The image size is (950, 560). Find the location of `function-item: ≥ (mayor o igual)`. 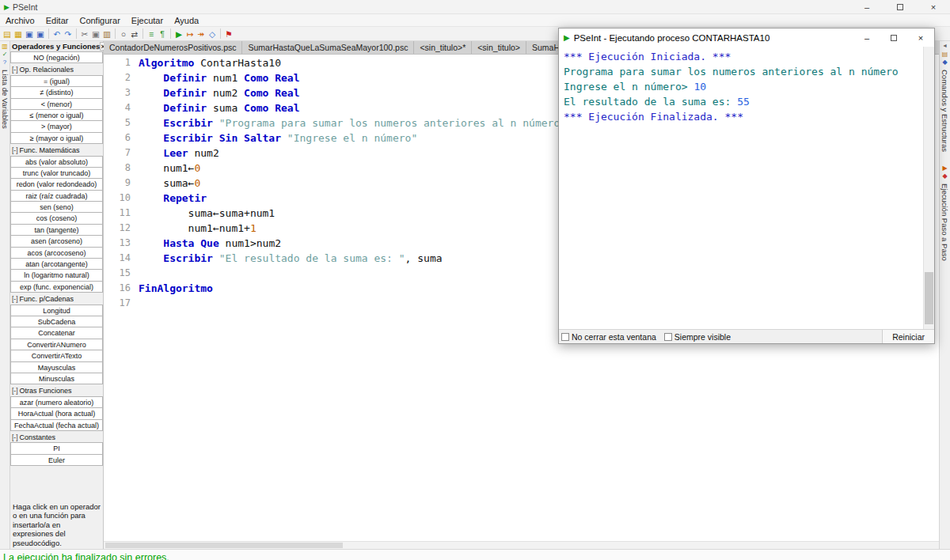

function-item: ≥ (mayor o igual) is located at coordinates (57, 138).